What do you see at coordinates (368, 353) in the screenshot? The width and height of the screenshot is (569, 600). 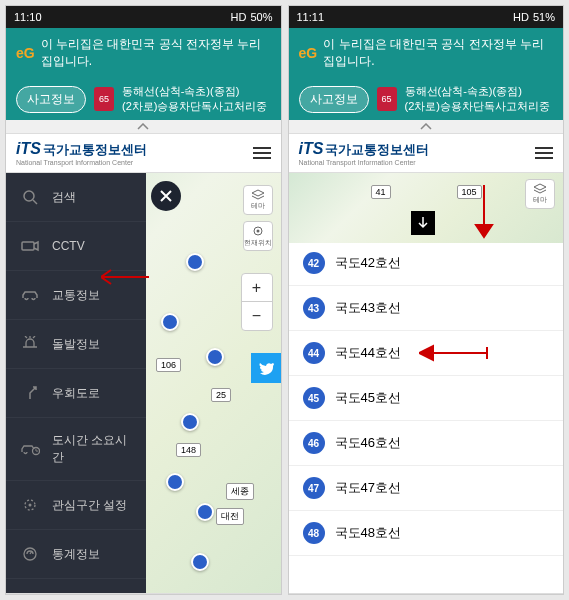 I see `road-name: 국도44호선` at bounding box center [368, 353].